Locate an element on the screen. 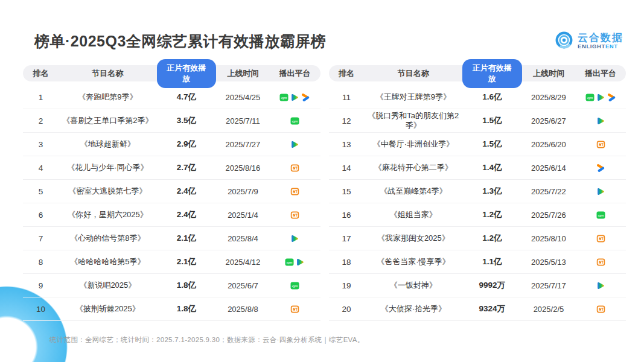  cell-views: 2.7亿 is located at coordinates (187, 168).